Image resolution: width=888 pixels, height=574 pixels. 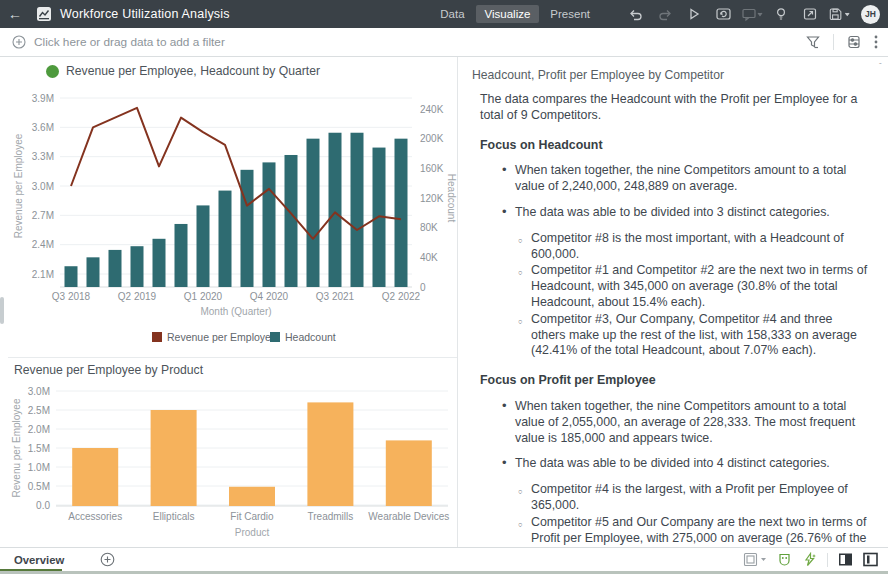 I want to click on workbook-title: Workforce Utilization Analysis, so click(x=145, y=14).